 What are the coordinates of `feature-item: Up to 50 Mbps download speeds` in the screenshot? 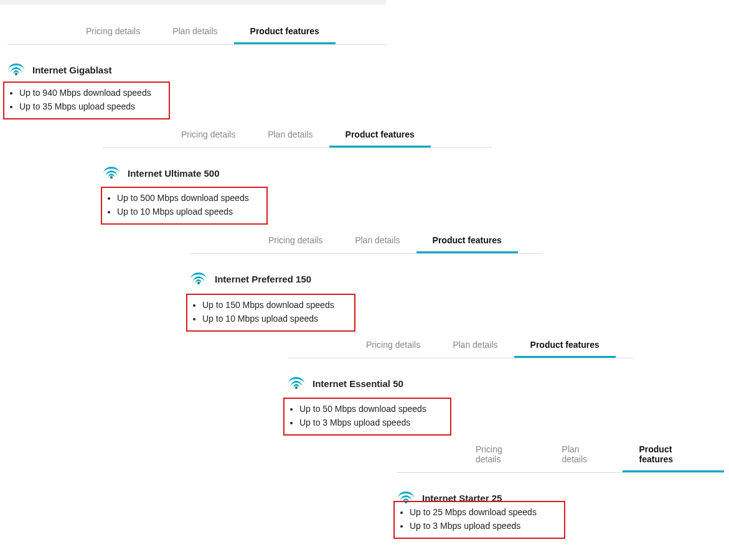 It's located at (372, 409).